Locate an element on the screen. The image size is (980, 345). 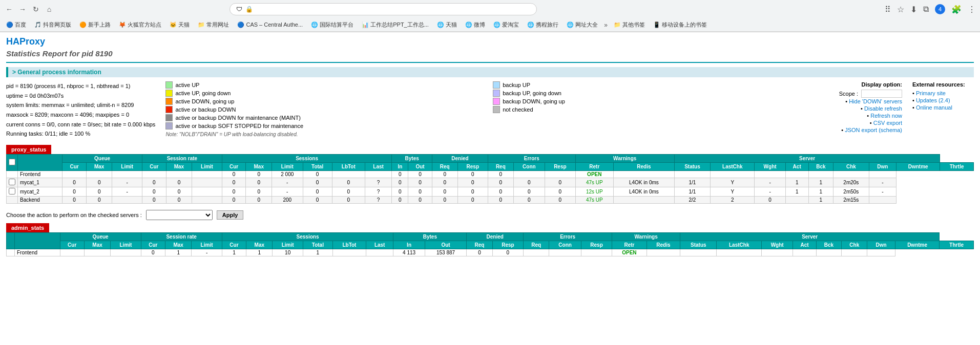
bookmark-tianmao: 🐱 天猫 is located at coordinates (179, 25).